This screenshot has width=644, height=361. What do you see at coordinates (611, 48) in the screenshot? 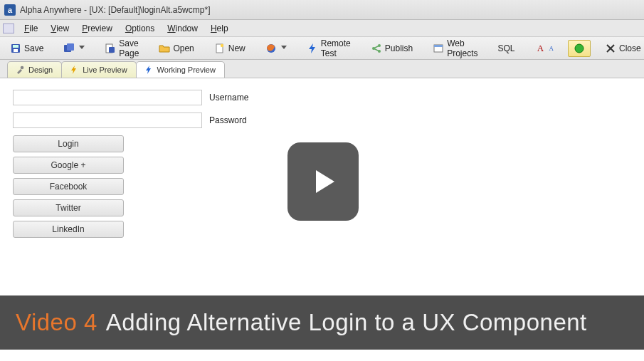
I see `close-icon` at bounding box center [611, 48].